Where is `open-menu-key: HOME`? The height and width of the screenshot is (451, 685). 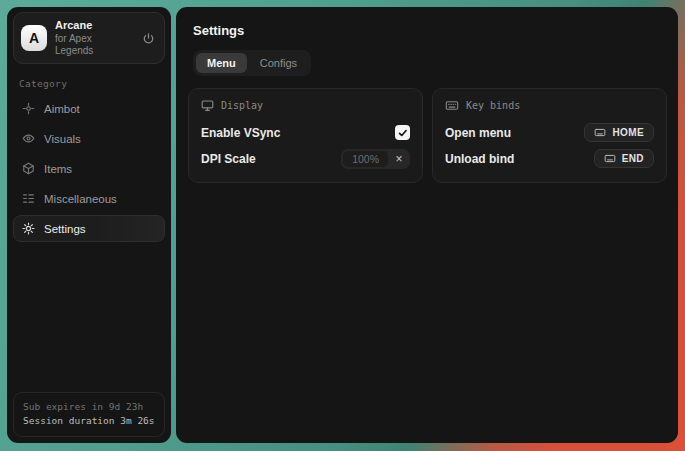 open-menu-key: HOME is located at coordinates (628, 132).